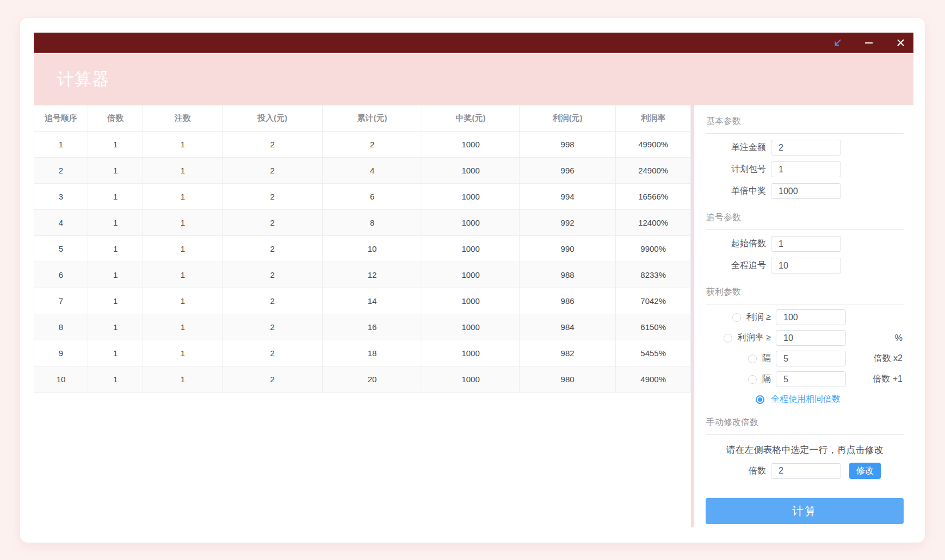 The image size is (945, 560). Describe the element at coordinates (805, 338) in the screenshot. I see `option-row-profit-rate-gte: 利润率 ≥ %` at that location.